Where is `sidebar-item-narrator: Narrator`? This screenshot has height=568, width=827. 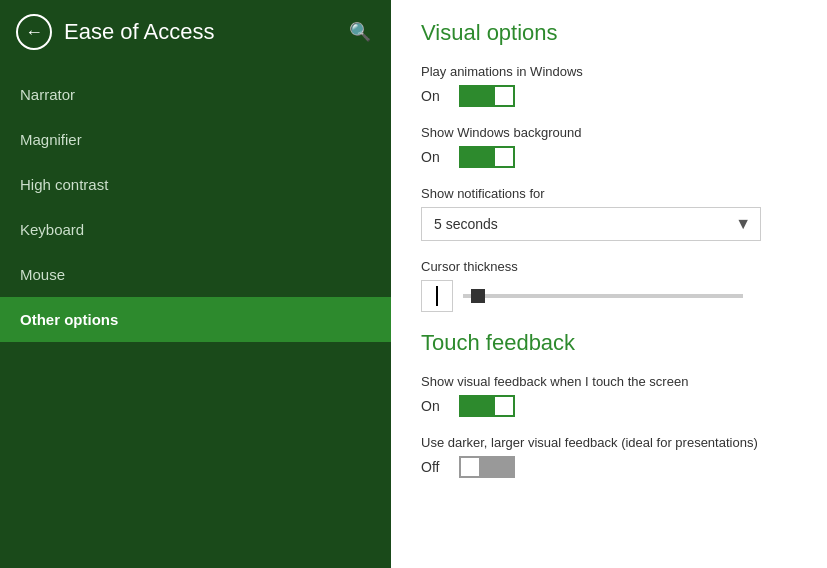
sidebar-item-narrator: Narrator is located at coordinates (196, 94).